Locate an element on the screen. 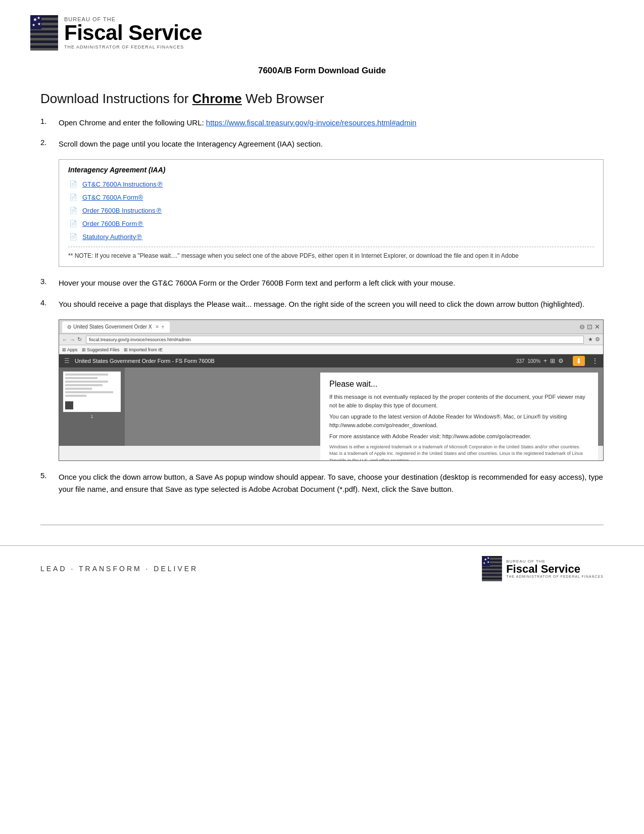  step-4: 4. You should receive a page that displa… is located at coordinates (322, 304).